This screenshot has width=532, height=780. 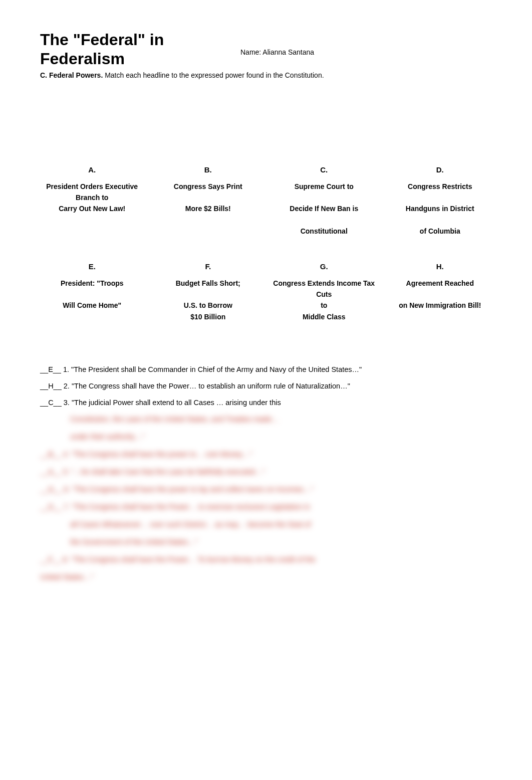 What do you see at coordinates (440, 293) in the screenshot?
I see `headline-h: H. Agreement Reached on New Immigration …` at bounding box center [440, 293].